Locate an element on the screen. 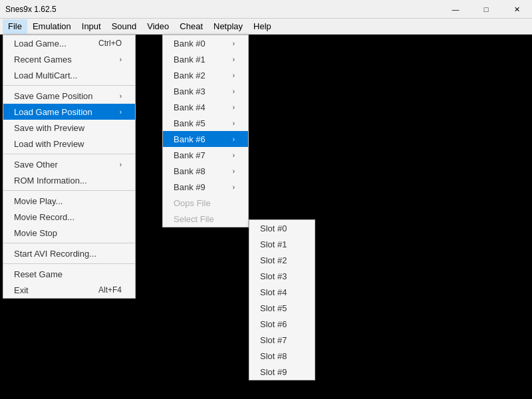 This screenshot has width=532, height=399. load-game-pos-submenu: Bank #0 › Bank #1 › Bank #2 › Bank #3 › … is located at coordinates (205, 131).